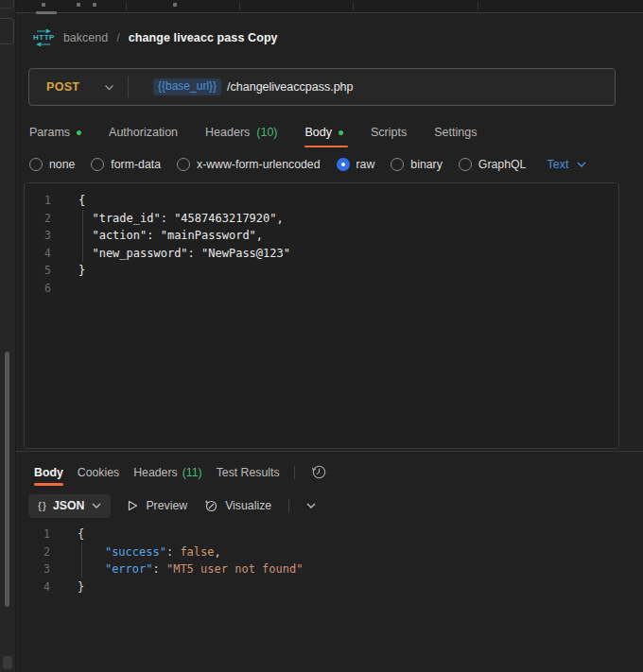 Image resolution: width=643 pixels, height=672 pixels. I want to click on body-indicator-dot, so click(340, 132).